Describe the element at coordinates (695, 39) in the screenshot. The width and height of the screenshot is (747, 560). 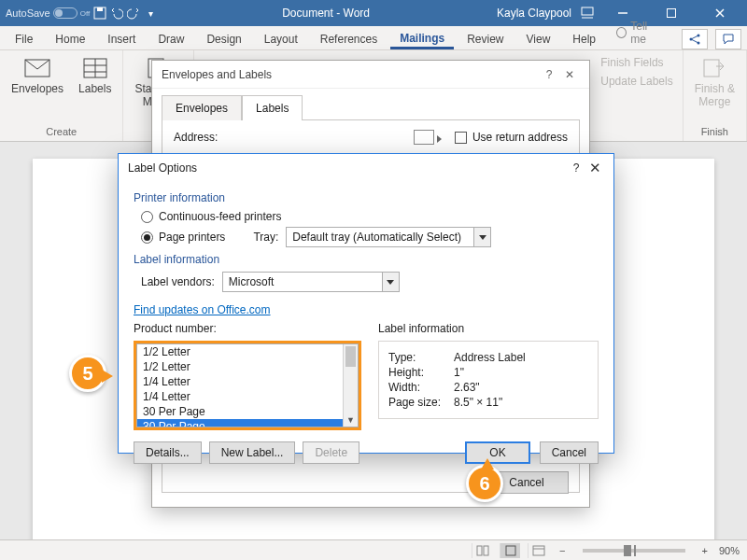
I see `share-button` at that location.